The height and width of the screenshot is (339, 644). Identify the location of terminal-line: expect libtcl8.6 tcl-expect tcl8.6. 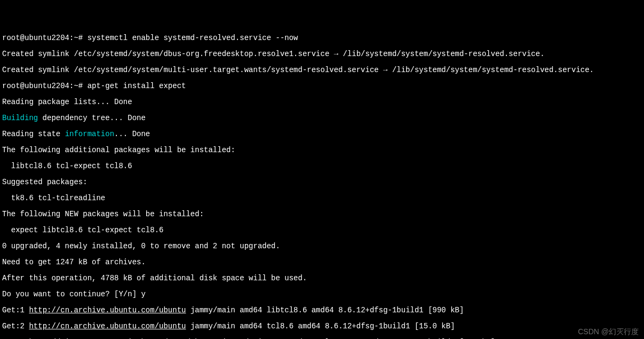
(322, 231).